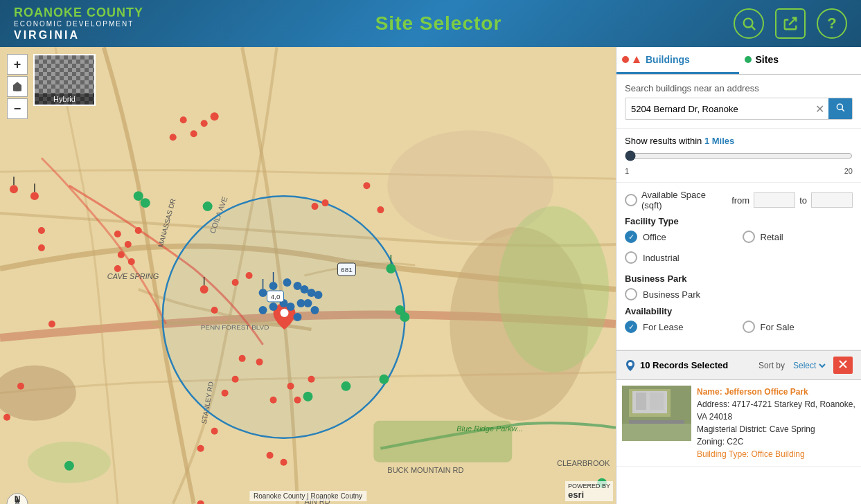 This screenshot has height=504, width=861. I want to click on zoom-in-button: +, so click(17, 64).